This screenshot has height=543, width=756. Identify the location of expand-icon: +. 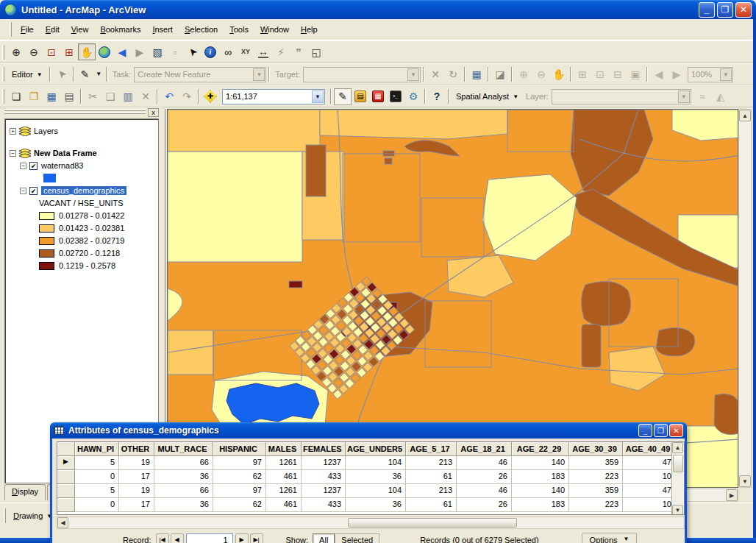
(13, 131).